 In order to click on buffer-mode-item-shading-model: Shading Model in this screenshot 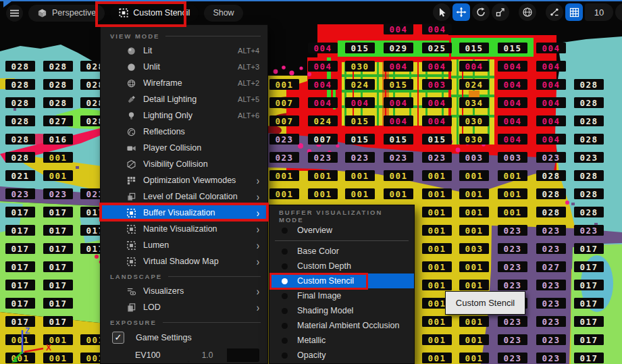, I will do `click(342, 311)`.